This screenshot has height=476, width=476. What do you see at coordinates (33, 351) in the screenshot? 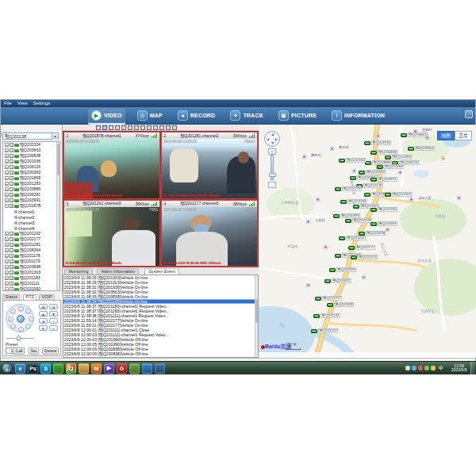
I see `ptz-set-button: Set` at bounding box center [33, 351].